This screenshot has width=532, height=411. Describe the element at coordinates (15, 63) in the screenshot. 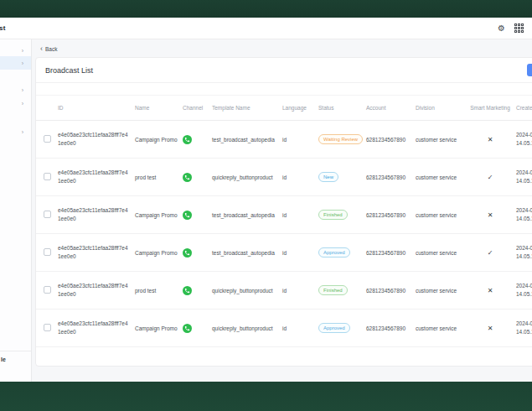

I see `sidebar-item-2-active: ›` at that location.